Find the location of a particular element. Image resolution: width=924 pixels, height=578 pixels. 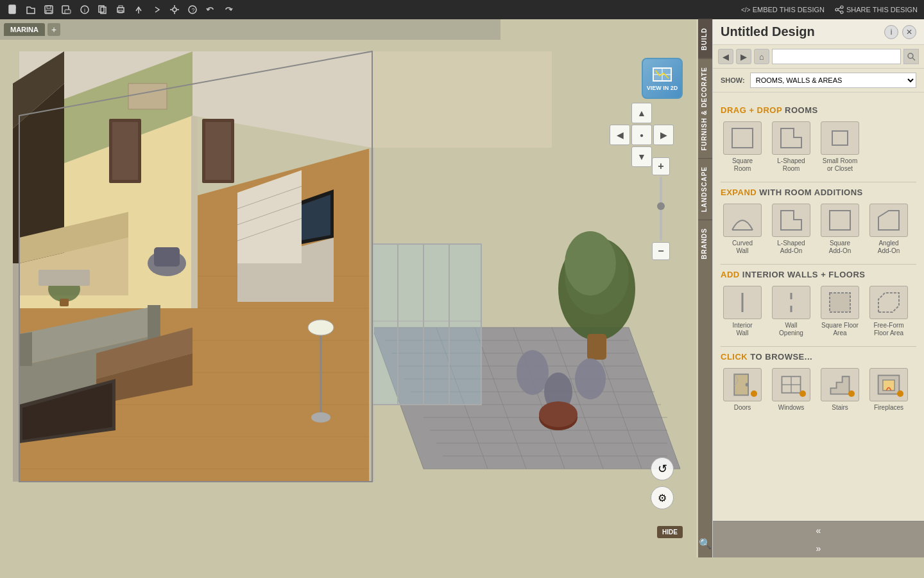

panel-home-button: ⌂ is located at coordinates (762, 57).